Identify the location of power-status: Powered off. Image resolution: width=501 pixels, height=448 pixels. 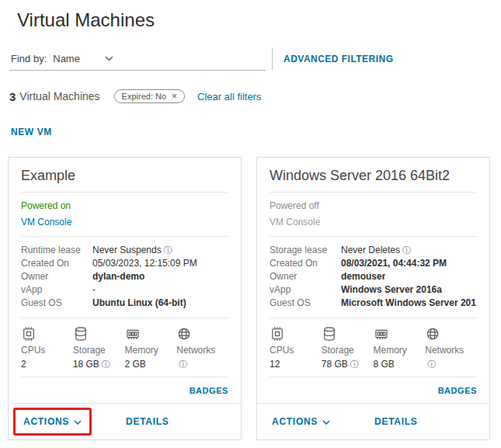
(373, 206).